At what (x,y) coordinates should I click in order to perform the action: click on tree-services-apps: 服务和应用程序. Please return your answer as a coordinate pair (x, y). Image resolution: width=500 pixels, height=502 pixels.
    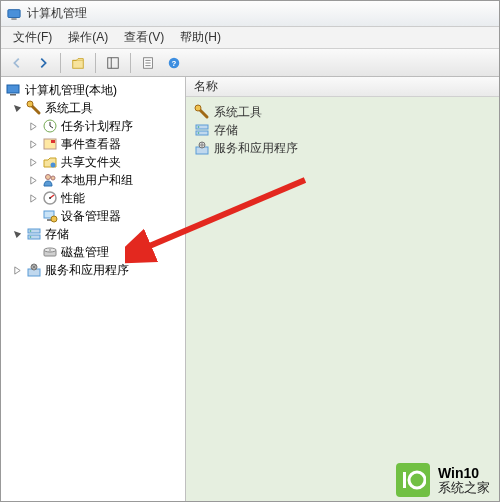
    Looking at the image, I should click on (93, 270).